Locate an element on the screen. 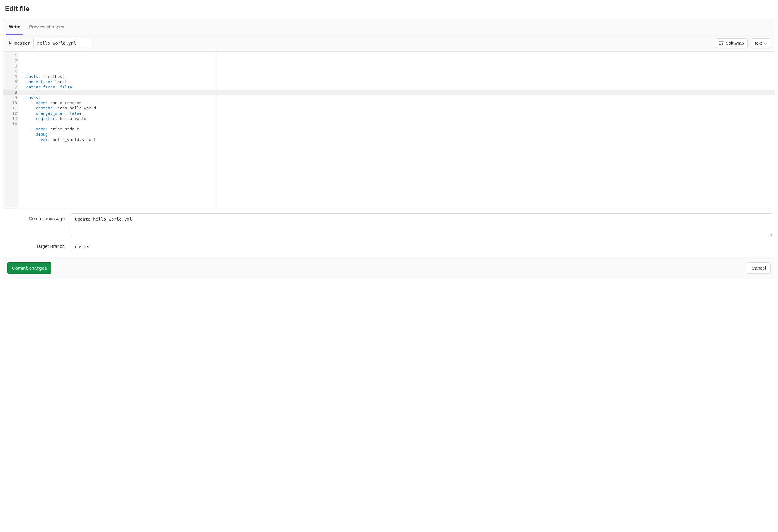 This screenshot has width=778, height=532. branch-icon is located at coordinates (11, 43).